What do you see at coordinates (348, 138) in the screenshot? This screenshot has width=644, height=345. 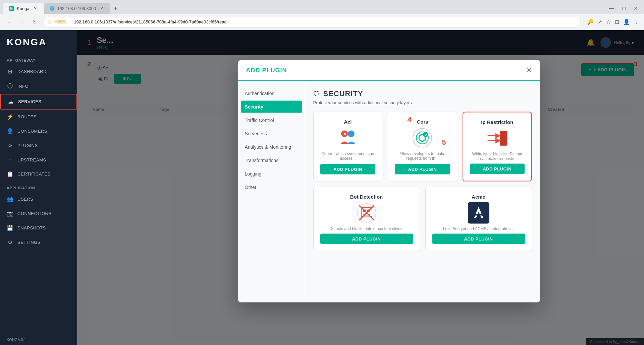 I see `plugin-icon-acl: ✕` at bounding box center [348, 138].